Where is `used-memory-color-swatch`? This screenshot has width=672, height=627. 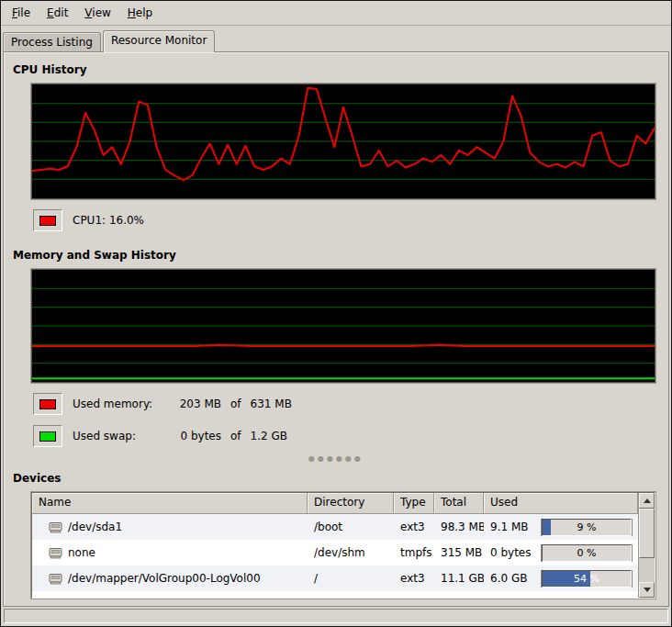
used-memory-color-swatch is located at coordinates (48, 404).